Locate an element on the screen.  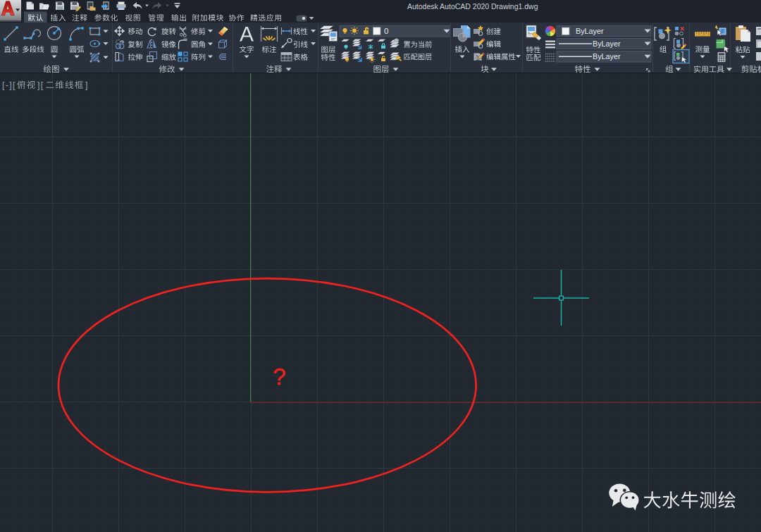
svg-text: 0 is located at coordinates (386, 31).